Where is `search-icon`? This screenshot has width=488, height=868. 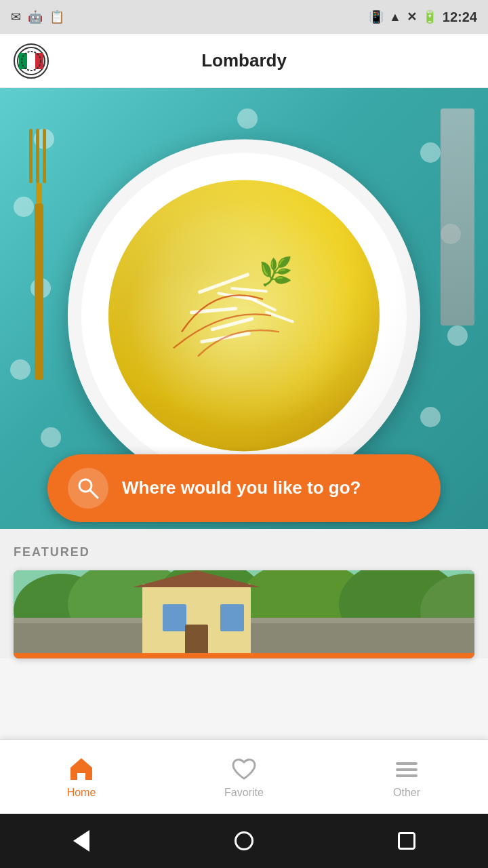 search-icon is located at coordinates (88, 488).